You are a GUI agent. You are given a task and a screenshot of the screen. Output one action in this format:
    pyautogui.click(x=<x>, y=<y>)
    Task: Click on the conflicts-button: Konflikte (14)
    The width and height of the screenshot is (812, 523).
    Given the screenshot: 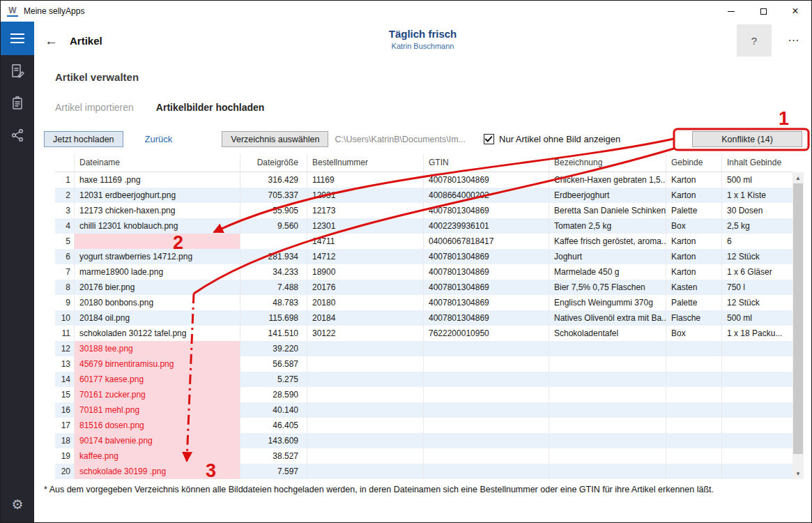 What is the action you would take?
    pyautogui.click(x=747, y=139)
    